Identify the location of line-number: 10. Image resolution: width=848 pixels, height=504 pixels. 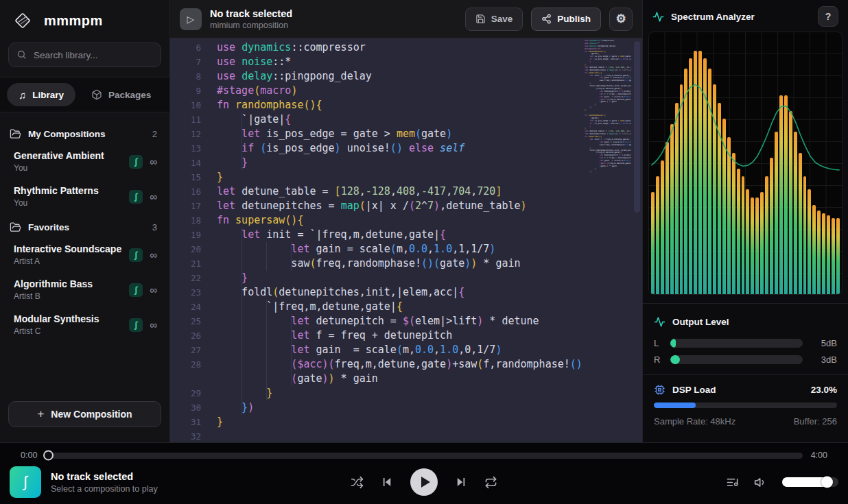
(185, 106).